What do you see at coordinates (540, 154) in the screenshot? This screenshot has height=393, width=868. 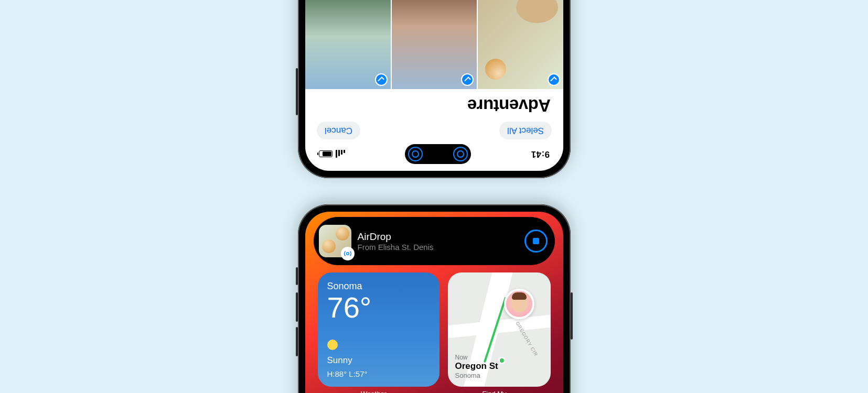 I see `status-time: 9:41` at bounding box center [540, 154].